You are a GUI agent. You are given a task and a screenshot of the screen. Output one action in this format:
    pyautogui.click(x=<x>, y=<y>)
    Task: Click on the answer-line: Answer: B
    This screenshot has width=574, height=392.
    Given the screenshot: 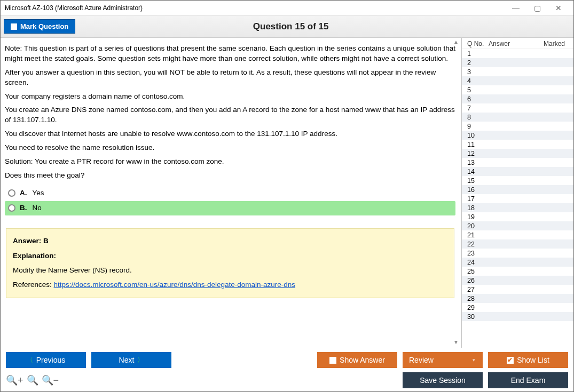 What is the action you would take?
    pyautogui.click(x=230, y=241)
    